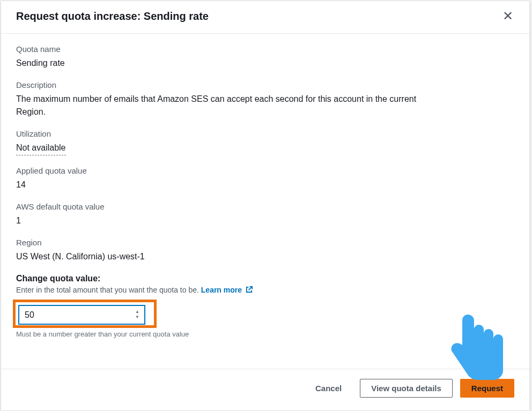 The image size is (532, 411). What do you see at coordinates (508, 16) in the screenshot?
I see `close-icon: ✕` at bounding box center [508, 16].